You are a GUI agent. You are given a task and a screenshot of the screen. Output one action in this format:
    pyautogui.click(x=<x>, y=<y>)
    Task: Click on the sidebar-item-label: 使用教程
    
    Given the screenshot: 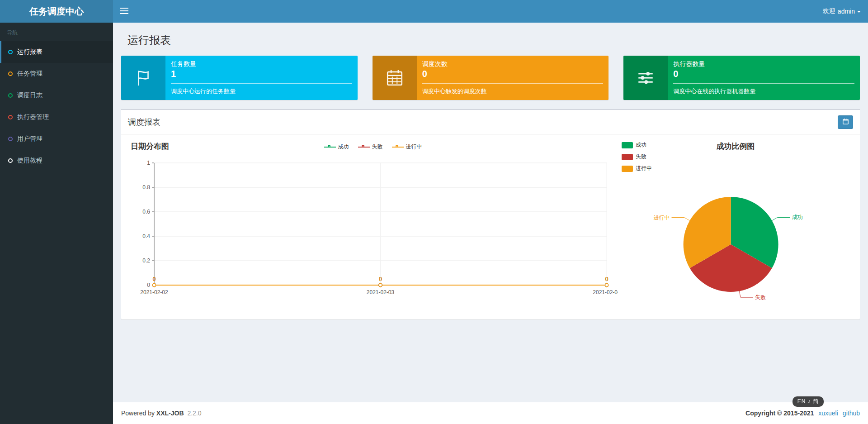 What is the action you would take?
    pyautogui.click(x=30, y=161)
    